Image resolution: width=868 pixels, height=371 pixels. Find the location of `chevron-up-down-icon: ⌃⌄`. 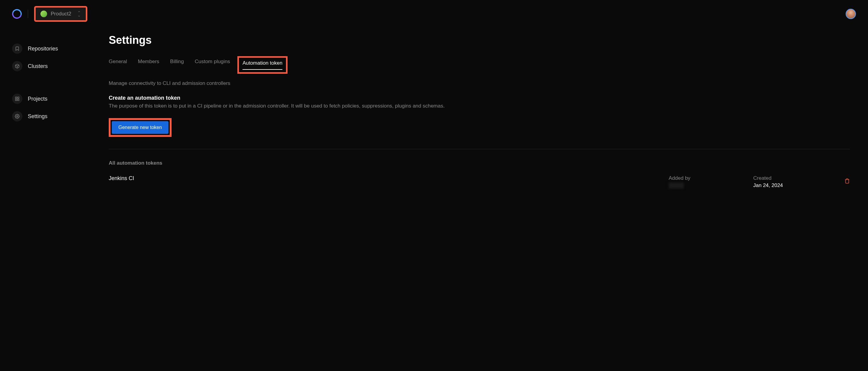

chevron-up-down-icon: ⌃⌄ is located at coordinates (79, 14).